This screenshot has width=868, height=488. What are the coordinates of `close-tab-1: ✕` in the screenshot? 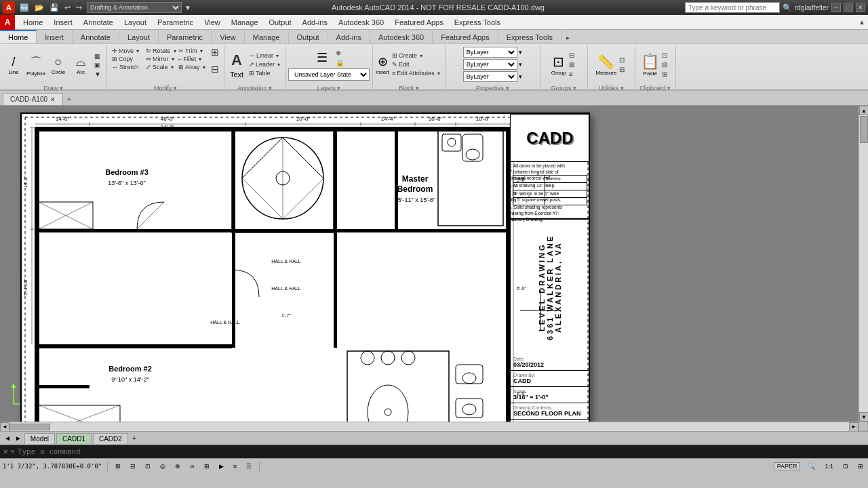 It's located at (53, 100).